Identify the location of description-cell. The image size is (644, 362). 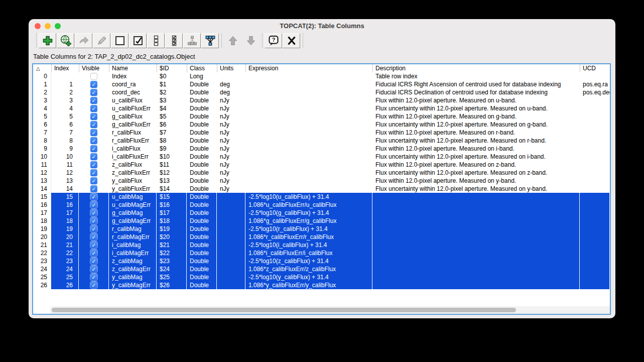
(476, 261).